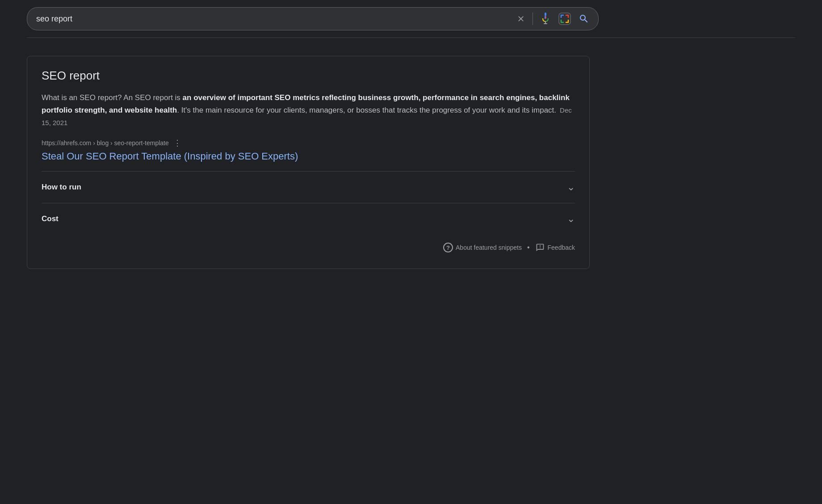  What do you see at coordinates (482, 248) in the screenshot?
I see `about-snippets: ? About featured snippets` at bounding box center [482, 248].